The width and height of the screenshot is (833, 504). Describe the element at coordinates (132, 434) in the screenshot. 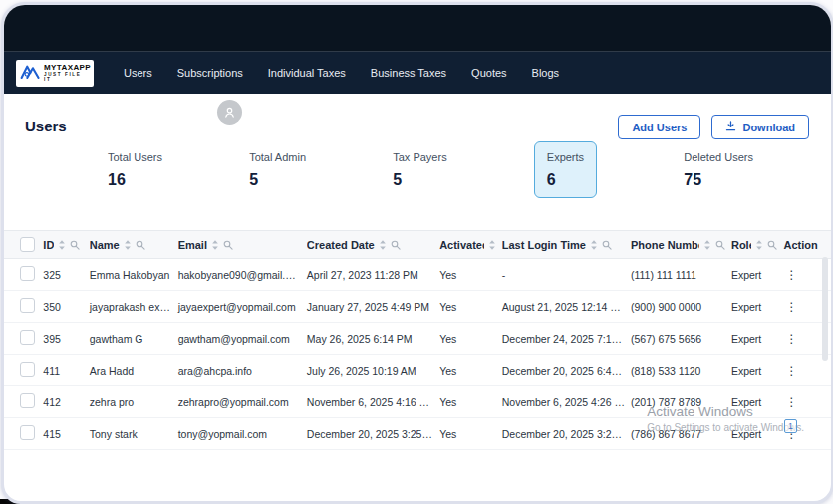

I see `cell-name: Tony stark` at that location.